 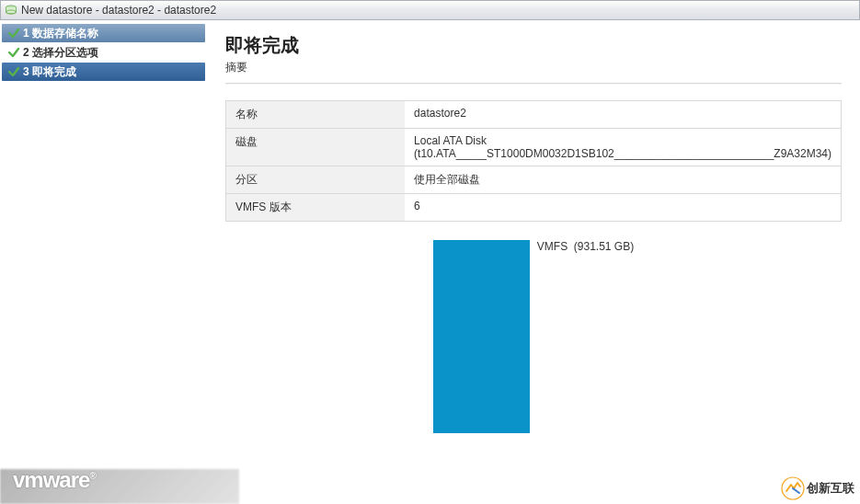 I want to click on step-label: 数据存储名称, so click(x=65, y=33).